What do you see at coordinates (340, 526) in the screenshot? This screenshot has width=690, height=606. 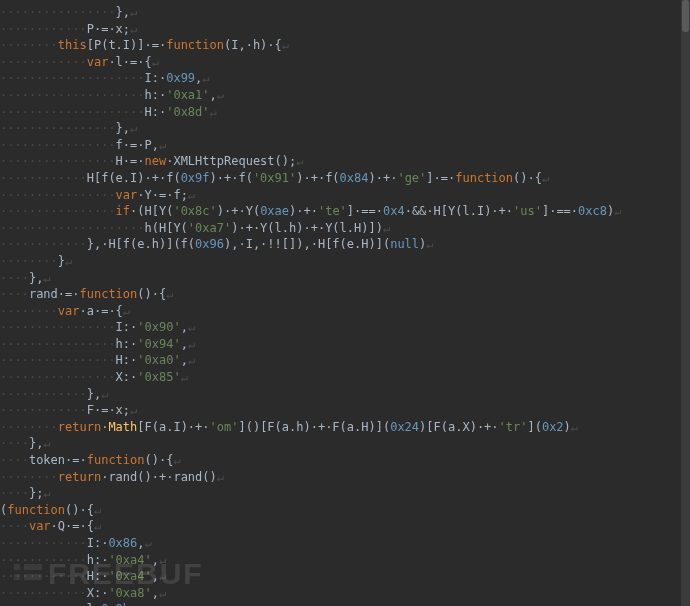 I see `code-line: ····var·Q·=·{↵` at bounding box center [340, 526].